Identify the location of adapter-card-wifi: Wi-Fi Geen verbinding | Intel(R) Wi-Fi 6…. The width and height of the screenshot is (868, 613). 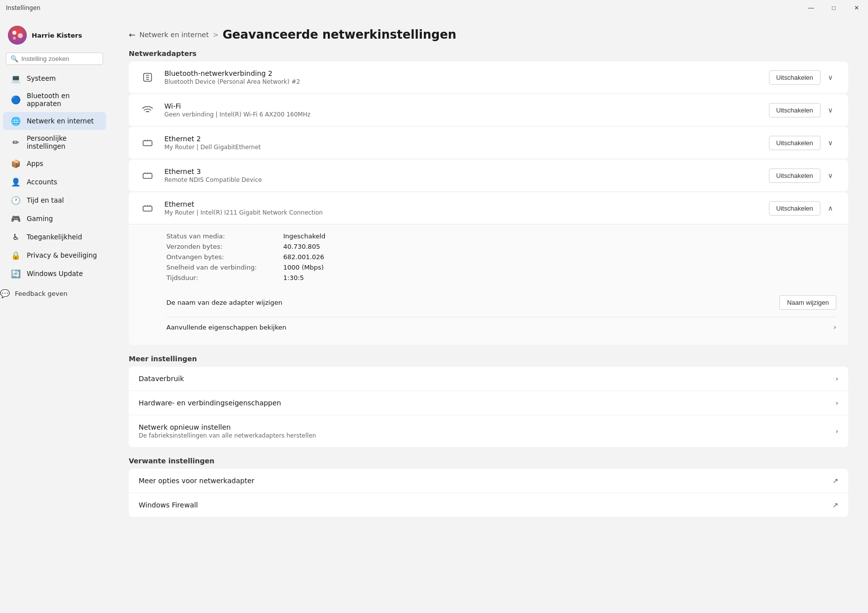
(488, 110).